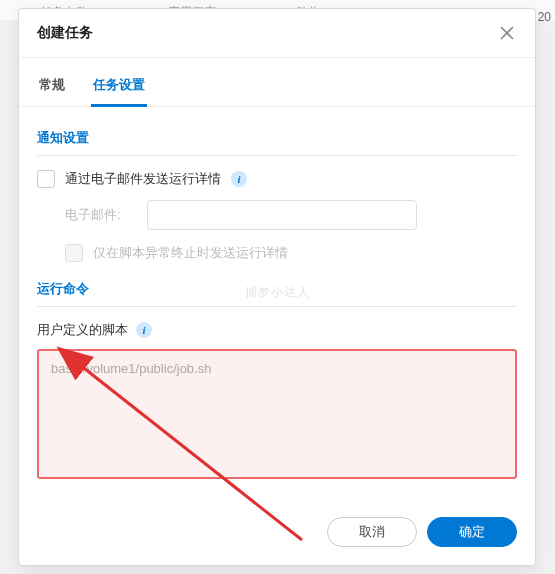 This screenshot has height=574, width=555. What do you see at coordinates (74, 253) in the screenshot?
I see `only-on-error-checkbox` at bounding box center [74, 253].